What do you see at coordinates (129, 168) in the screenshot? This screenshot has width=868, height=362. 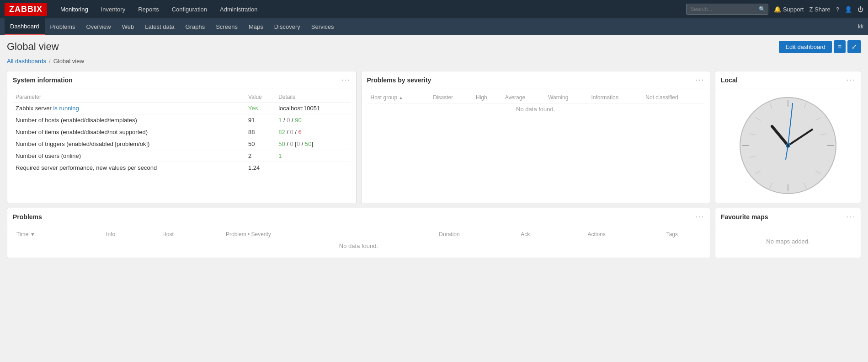 I see `param-cell: Required server performance, new values …` at bounding box center [129, 168].